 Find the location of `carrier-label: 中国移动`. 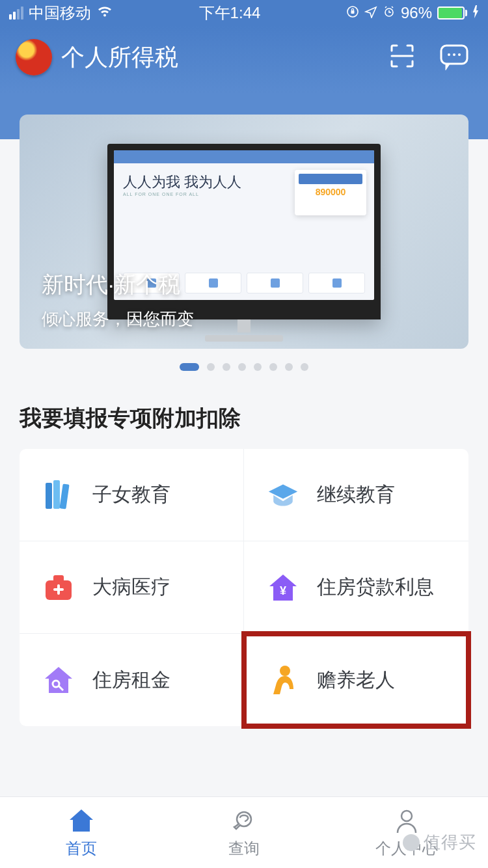

carrier-label: 中国移动 is located at coordinates (60, 13).